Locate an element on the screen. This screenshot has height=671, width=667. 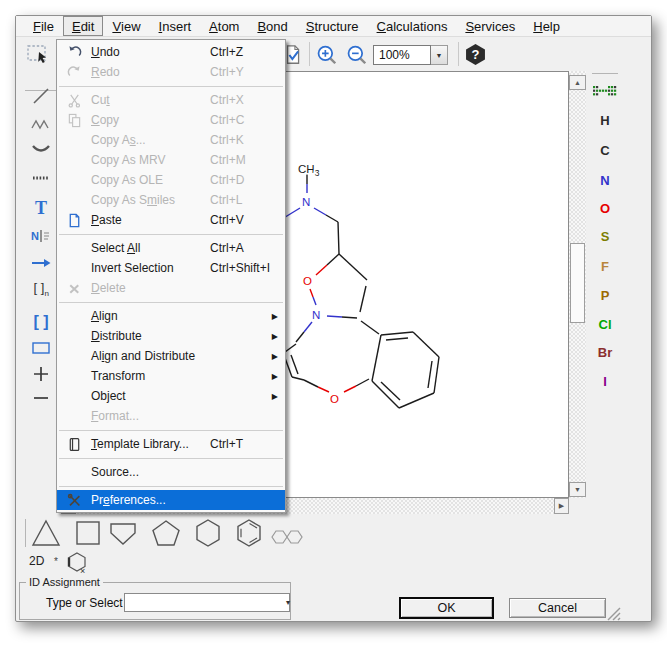
menu-item-cut: CutCtrl+X is located at coordinates (171, 100).